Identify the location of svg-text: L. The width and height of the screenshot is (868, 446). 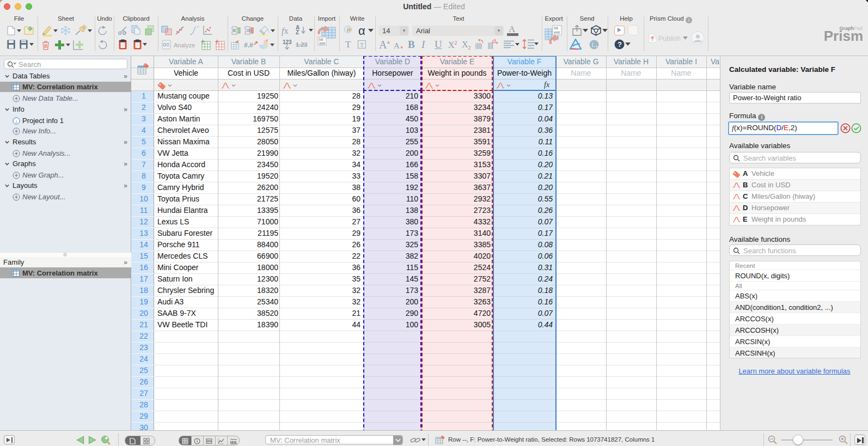
(594, 45).